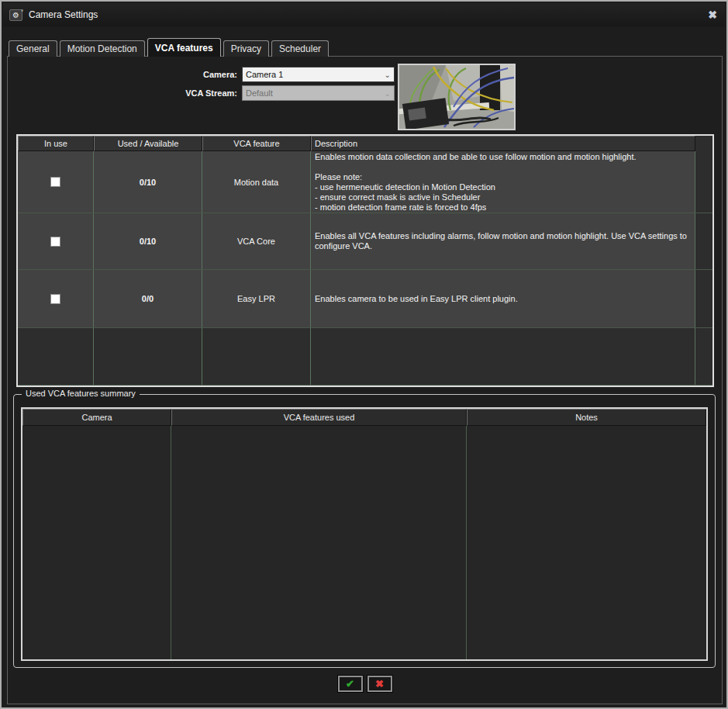 This screenshot has width=728, height=709. What do you see at coordinates (364, 417) in the screenshot?
I see `summary-table-header: Camera VCA features used Notes` at bounding box center [364, 417].